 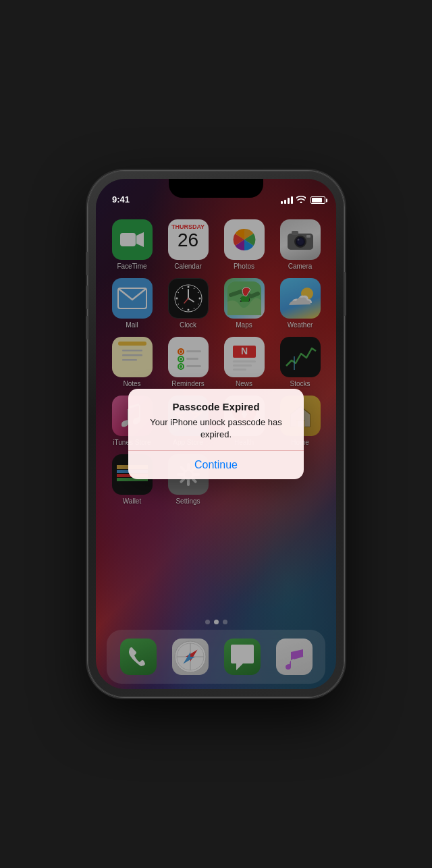 I want to click on status-time: 9:41, so click(x=121, y=200).